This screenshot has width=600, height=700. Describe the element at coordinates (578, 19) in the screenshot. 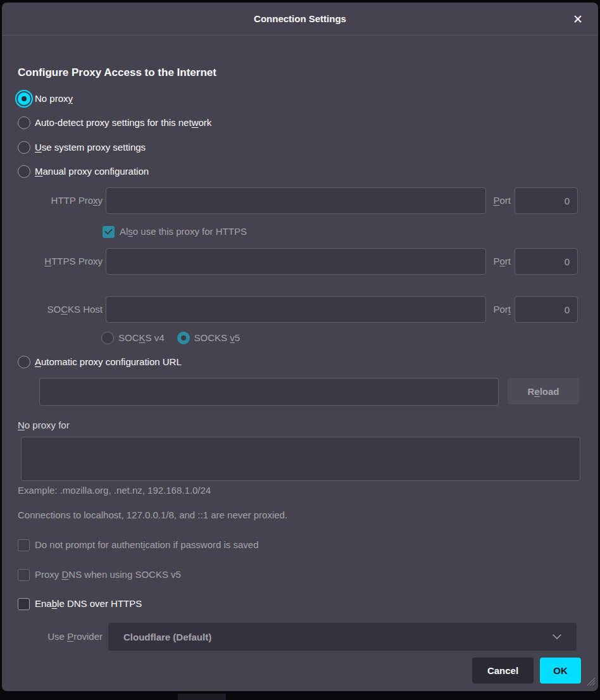

I see `close-icon: ✕` at that location.